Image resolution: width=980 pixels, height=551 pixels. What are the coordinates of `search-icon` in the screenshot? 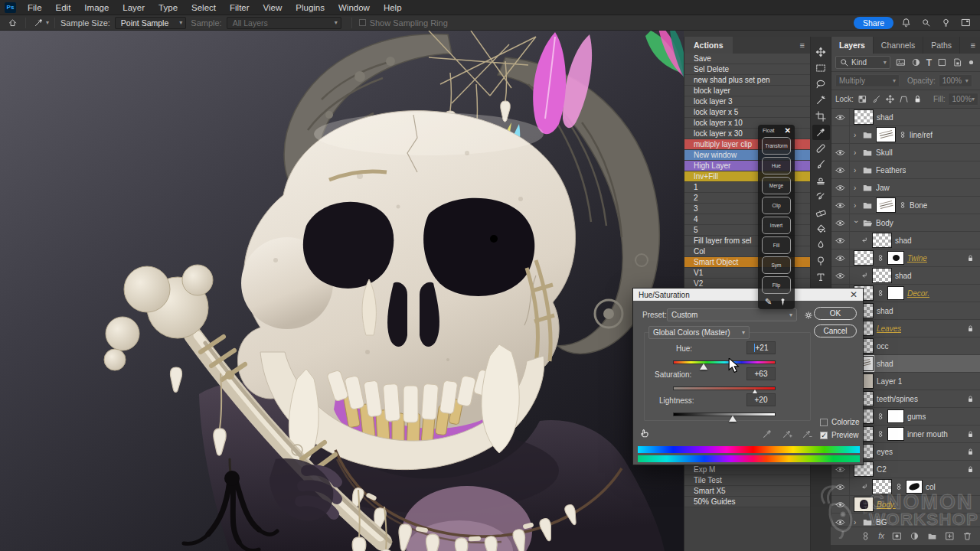 It's located at (926, 23).